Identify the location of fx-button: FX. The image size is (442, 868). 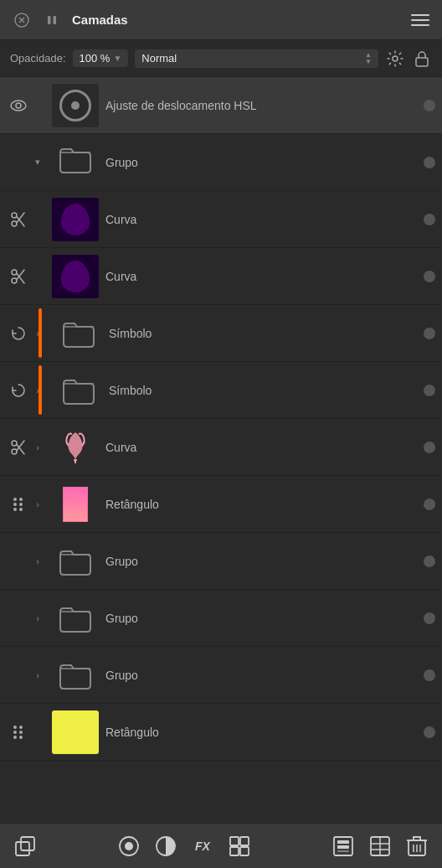
(203, 846).